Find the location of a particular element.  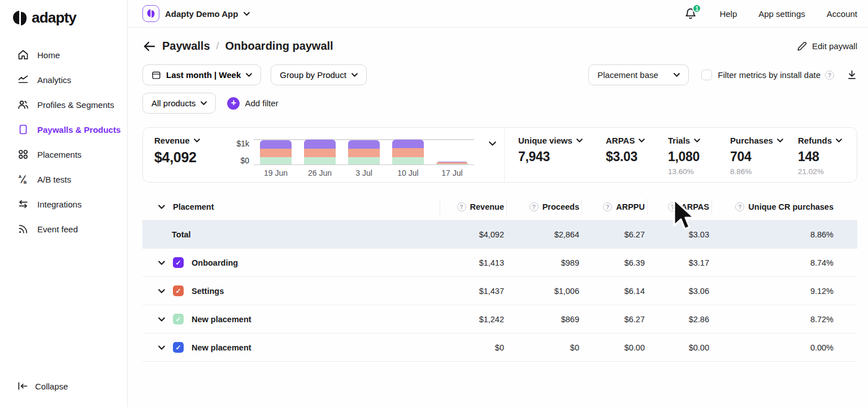

account-link: Account is located at coordinates (842, 14).